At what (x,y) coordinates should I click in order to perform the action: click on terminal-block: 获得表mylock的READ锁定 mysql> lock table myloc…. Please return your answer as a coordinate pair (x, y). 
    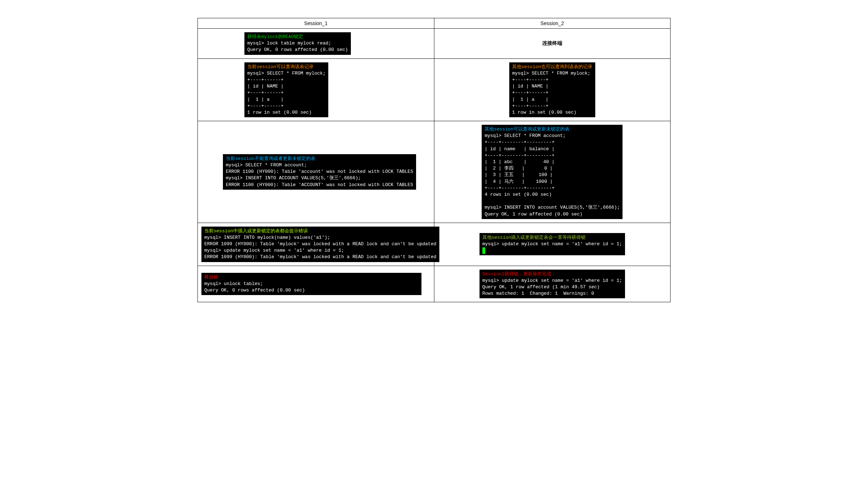
    Looking at the image, I should click on (297, 44).